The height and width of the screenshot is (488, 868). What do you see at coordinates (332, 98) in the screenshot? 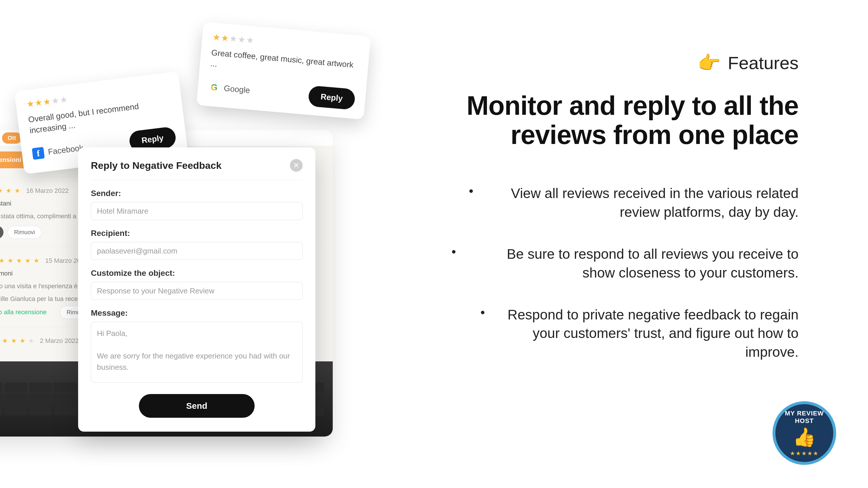
I see `reply-button: Reply` at bounding box center [332, 98].